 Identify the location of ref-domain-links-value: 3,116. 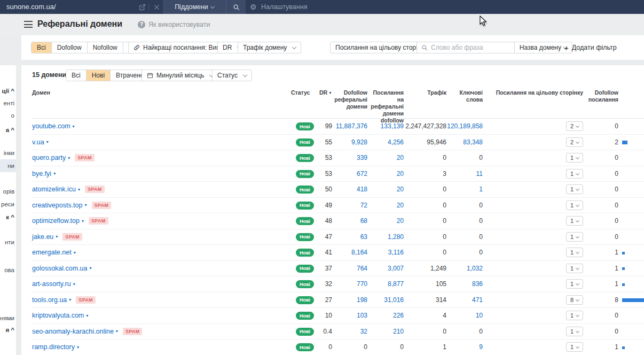
(386, 252).